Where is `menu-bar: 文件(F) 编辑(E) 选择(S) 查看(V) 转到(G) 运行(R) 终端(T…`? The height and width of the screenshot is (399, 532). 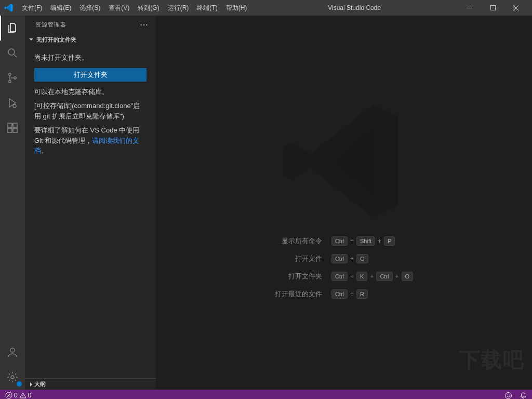 menu-bar: 文件(F) 编辑(E) 选择(S) 查看(V) 转到(G) 运行(R) 终端(T… is located at coordinates (134, 8).